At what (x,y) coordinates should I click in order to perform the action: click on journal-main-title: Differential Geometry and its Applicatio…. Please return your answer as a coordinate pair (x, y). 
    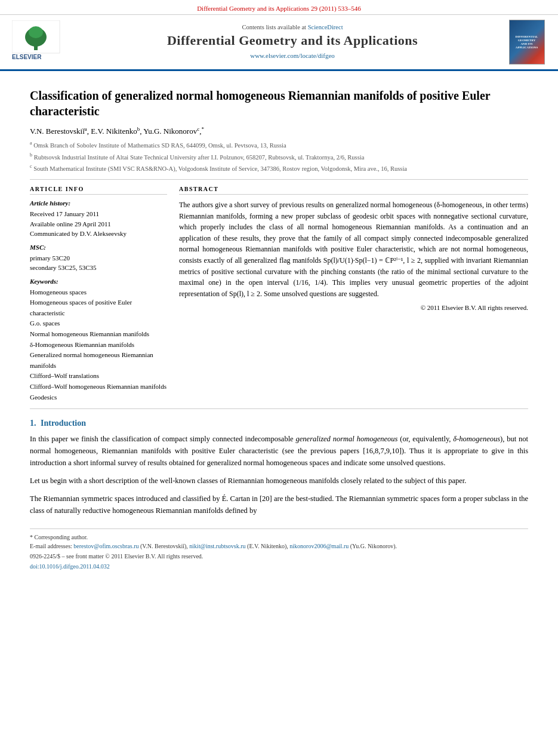
    Looking at the image, I should click on (292, 41).